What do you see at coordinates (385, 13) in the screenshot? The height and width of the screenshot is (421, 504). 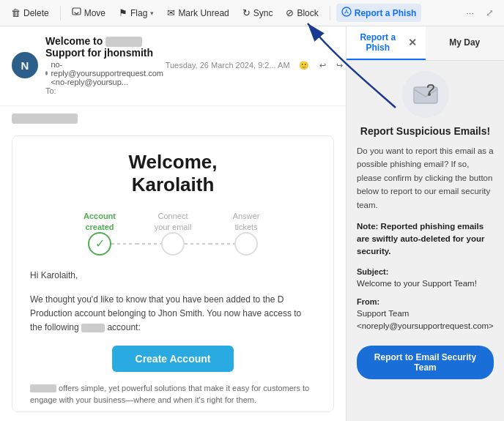 I see `toolbar-report-phish-label: Report a Phish` at bounding box center [385, 13].